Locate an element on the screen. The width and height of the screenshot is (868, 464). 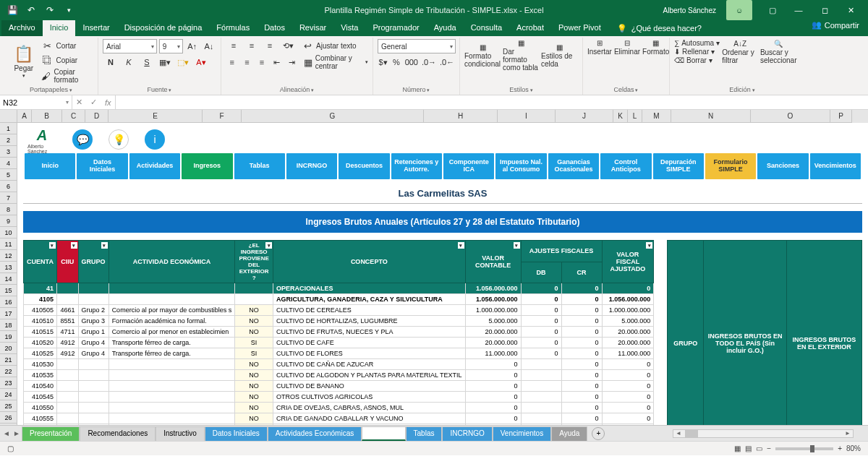
format-painter-button: 🖌Copiar formato is located at coordinates (67, 76).